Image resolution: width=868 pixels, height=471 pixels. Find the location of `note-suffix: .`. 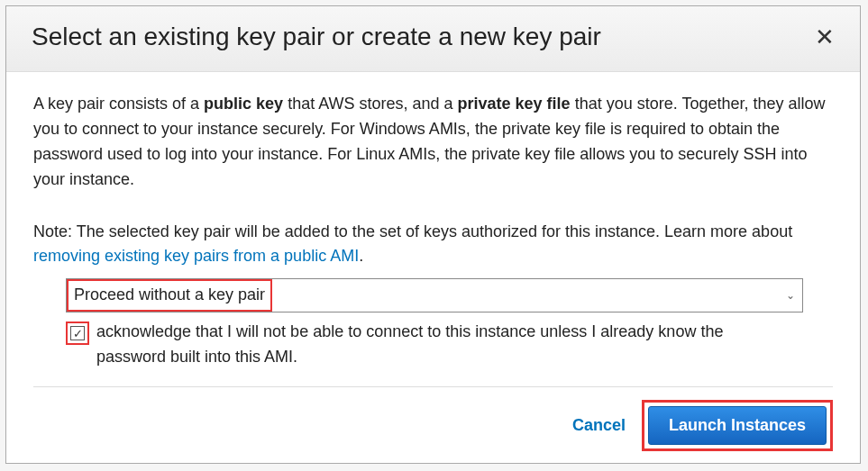

note-suffix: . is located at coordinates (361, 256).